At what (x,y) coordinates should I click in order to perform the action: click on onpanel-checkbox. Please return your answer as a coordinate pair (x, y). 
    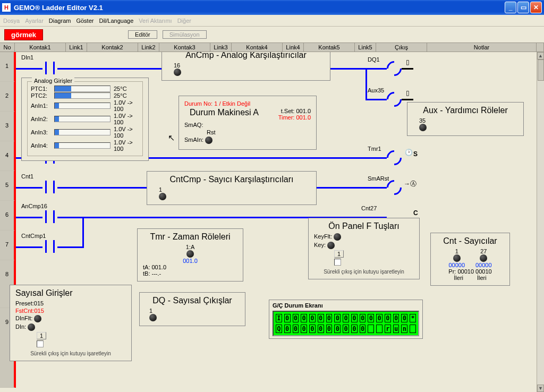
    Looking at the image, I should click on (338, 262).